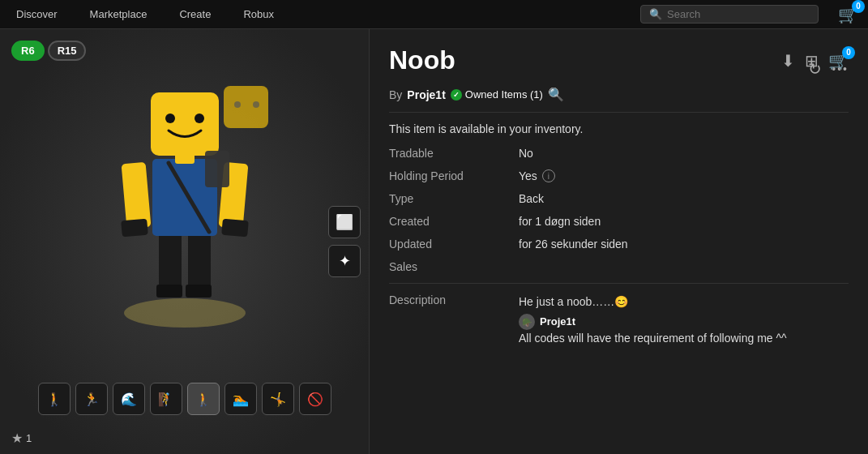 The image size is (868, 454). Describe the element at coordinates (67, 50) in the screenshot. I see `r15-badge: R15` at that location.